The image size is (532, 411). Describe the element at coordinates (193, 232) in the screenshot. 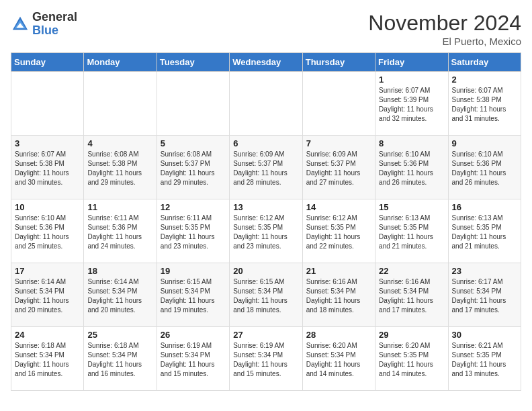

I see `day-info: Sunrise: 6:11 AM Sunset: 5:35 PM Dayligh…` at that location.